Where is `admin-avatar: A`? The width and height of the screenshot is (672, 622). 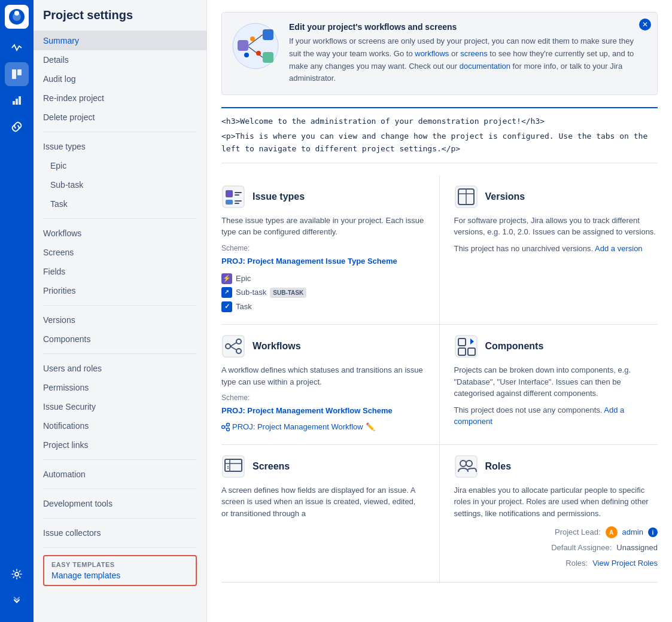
admin-avatar: A is located at coordinates (612, 532).